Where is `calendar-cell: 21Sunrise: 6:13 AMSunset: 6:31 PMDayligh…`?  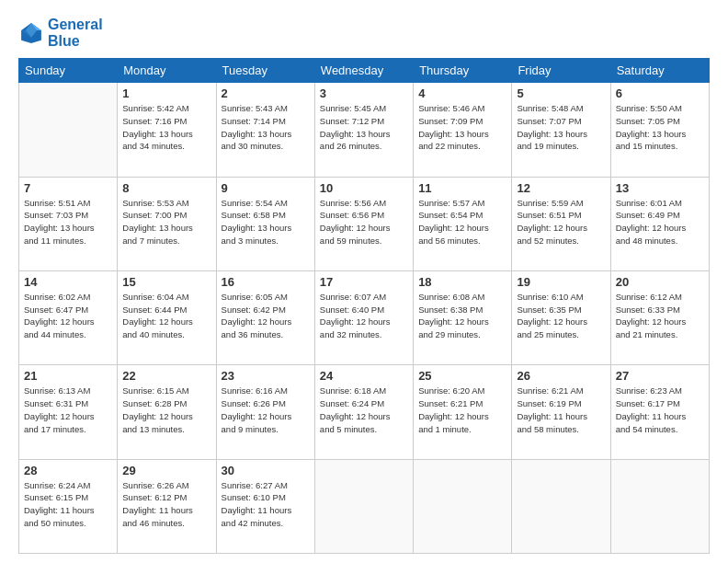 calendar-cell: 21Sunrise: 6:13 AMSunset: 6:31 PMDayligh… is located at coordinates (68, 412).